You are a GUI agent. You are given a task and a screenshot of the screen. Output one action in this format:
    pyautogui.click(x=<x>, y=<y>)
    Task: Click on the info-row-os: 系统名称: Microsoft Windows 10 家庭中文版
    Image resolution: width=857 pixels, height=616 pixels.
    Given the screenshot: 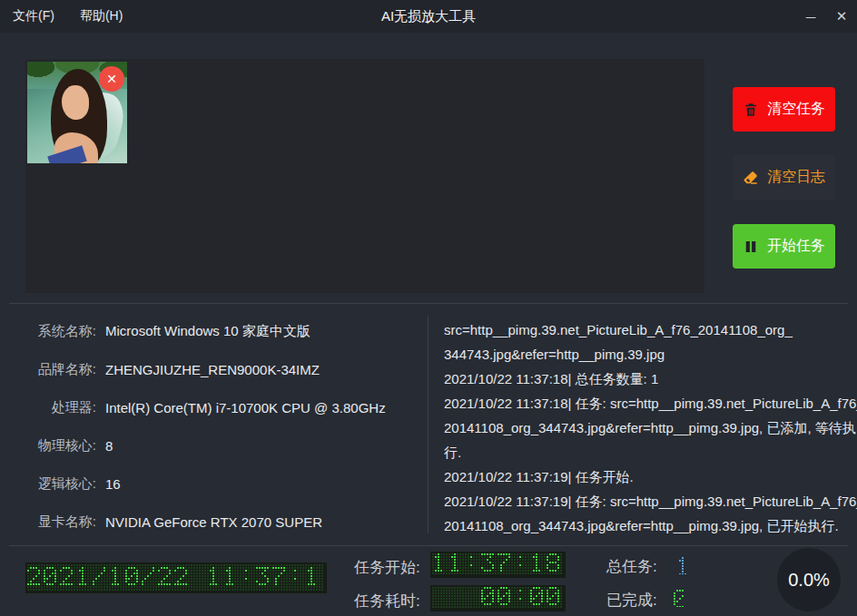 What is the action you would take?
    pyautogui.click(x=168, y=331)
    